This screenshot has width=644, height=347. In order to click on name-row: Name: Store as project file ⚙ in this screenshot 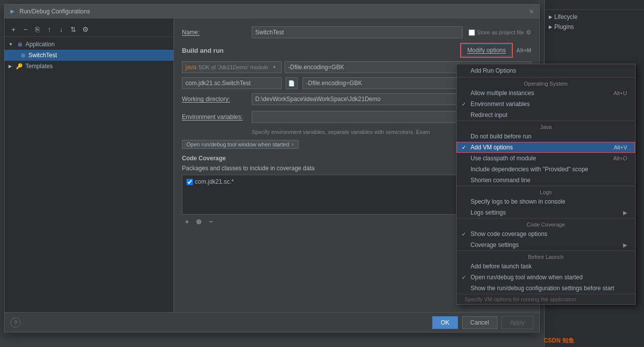, I will do `click(357, 32)`.